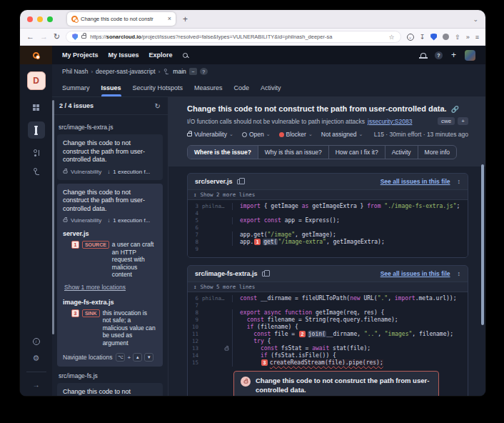 This screenshot has height=423, width=504. I want to click on rail-item-issues, so click(36, 130).